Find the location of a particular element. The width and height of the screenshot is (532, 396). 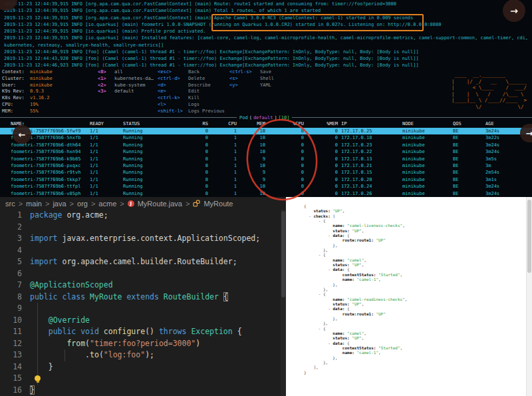

pod-row: foometri-7587f769b6-5fwf91/1Running01100… is located at coordinates (266, 131).